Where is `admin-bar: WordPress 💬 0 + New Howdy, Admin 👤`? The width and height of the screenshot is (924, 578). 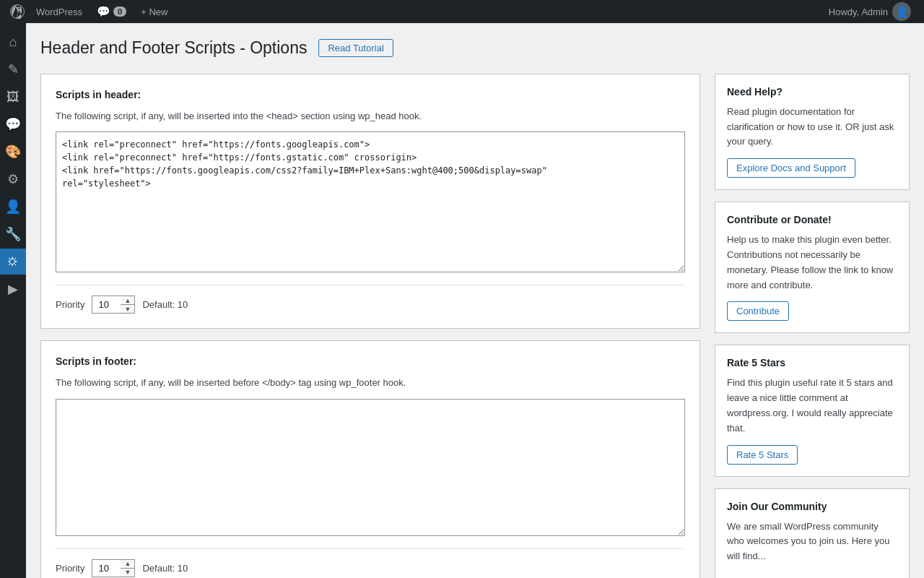
admin-bar: WordPress 💬 0 + New Howdy, Admin 👤 is located at coordinates (462, 12).